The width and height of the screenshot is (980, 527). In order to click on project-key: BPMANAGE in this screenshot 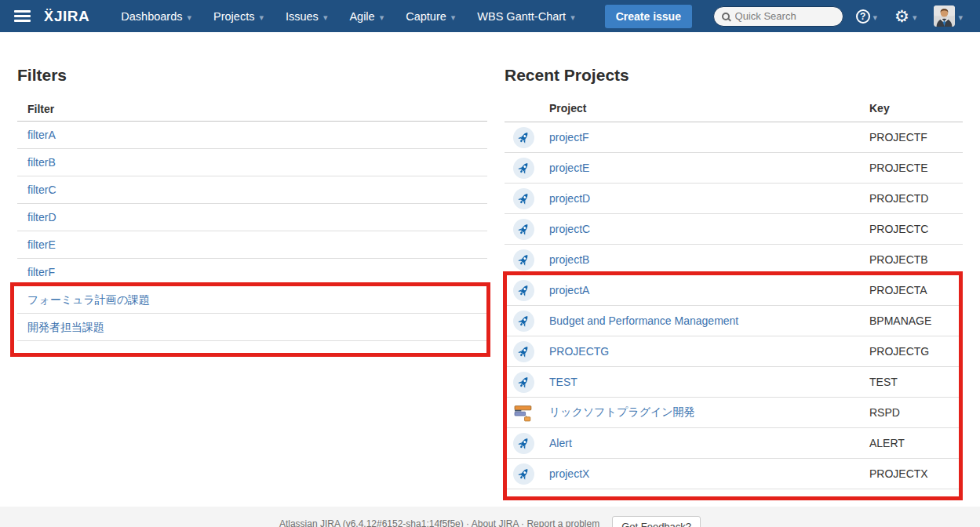, I will do `click(916, 321)`.